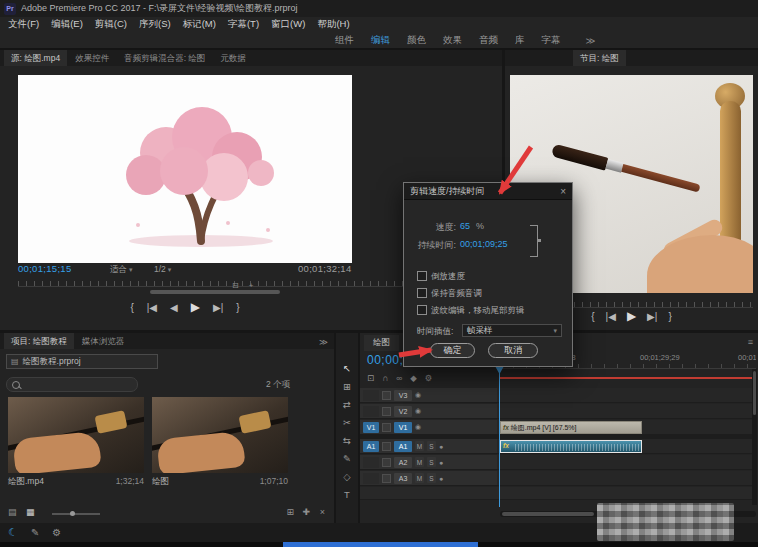  What do you see at coordinates (500, 440) in the screenshot?
I see `playhead-line` at bounding box center [500, 440].